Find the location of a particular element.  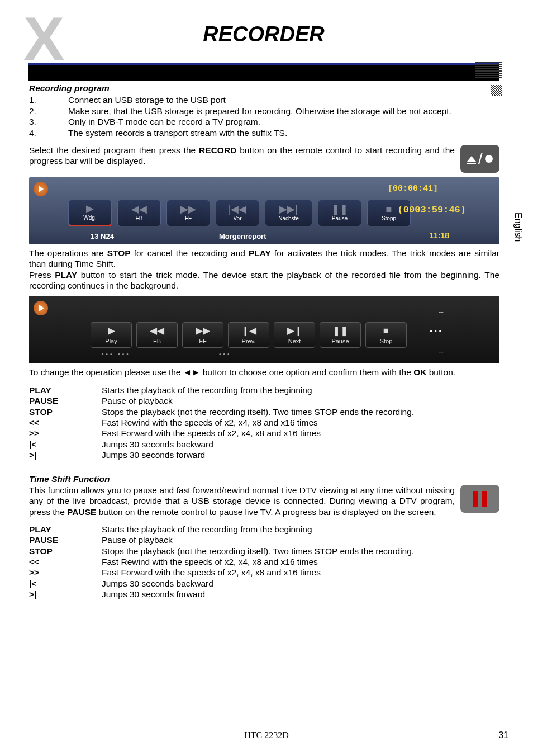

section-heading-recording: Recording program is located at coordinates (264, 88).